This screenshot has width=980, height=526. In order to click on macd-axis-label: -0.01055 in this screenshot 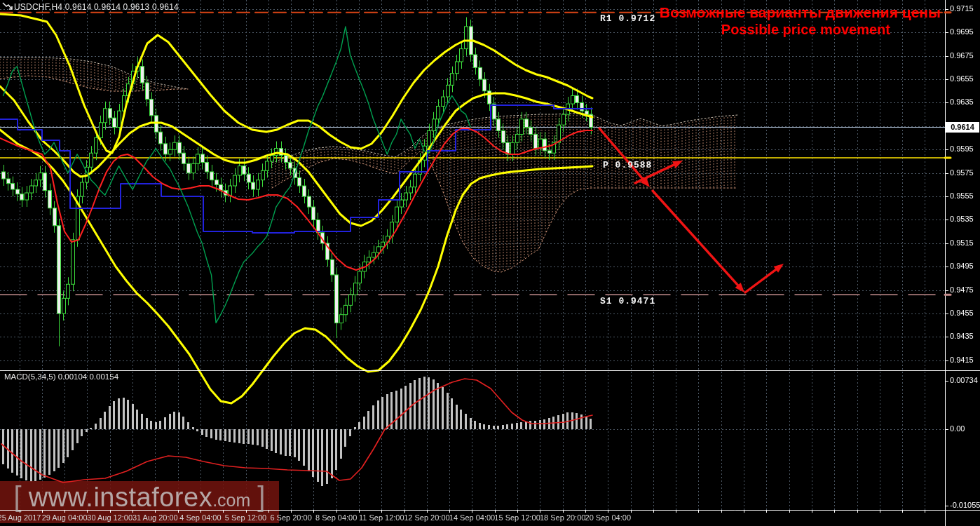, I will do `click(965, 505)`.